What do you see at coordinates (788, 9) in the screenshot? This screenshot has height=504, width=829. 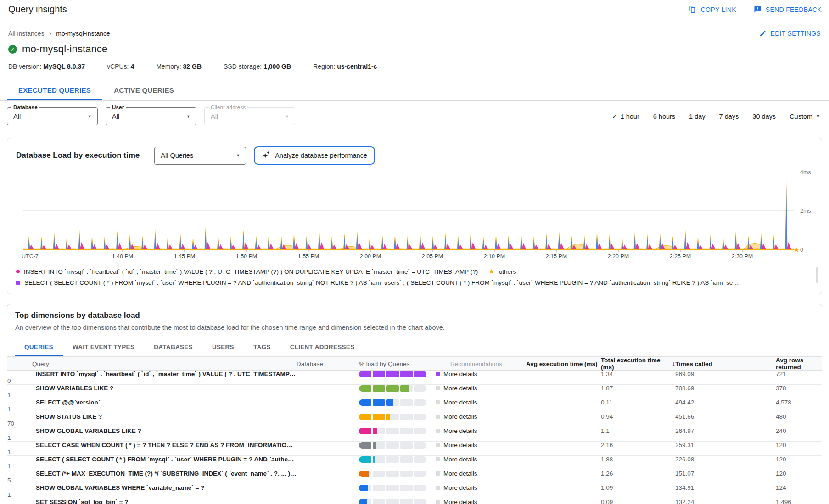 I see `send-feedback-button: SEND FEEDBACK` at bounding box center [788, 9].